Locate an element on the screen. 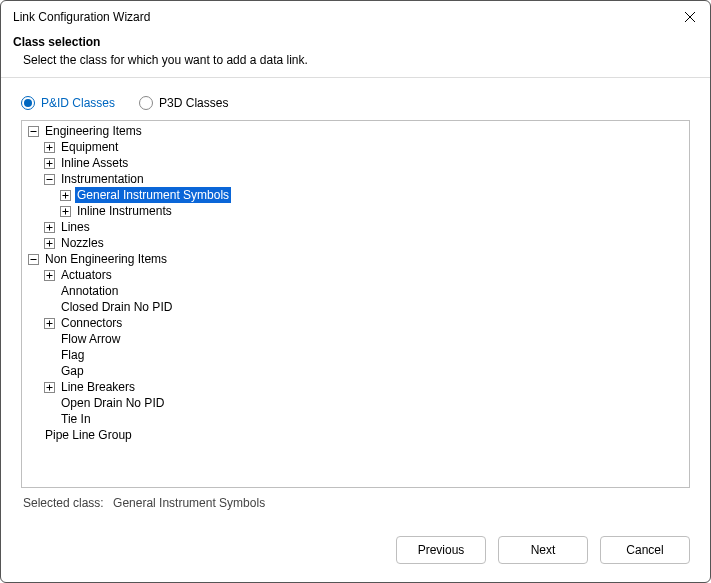  cancel-button: Cancel is located at coordinates (645, 550).